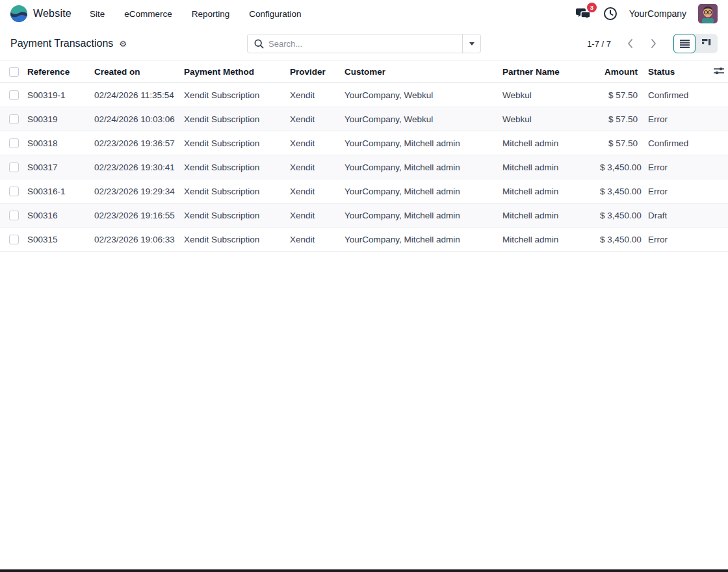 This screenshot has height=572, width=728. What do you see at coordinates (14, 72) in the screenshot?
I see `select-all-checkbox` at bounding box center [14, 72].